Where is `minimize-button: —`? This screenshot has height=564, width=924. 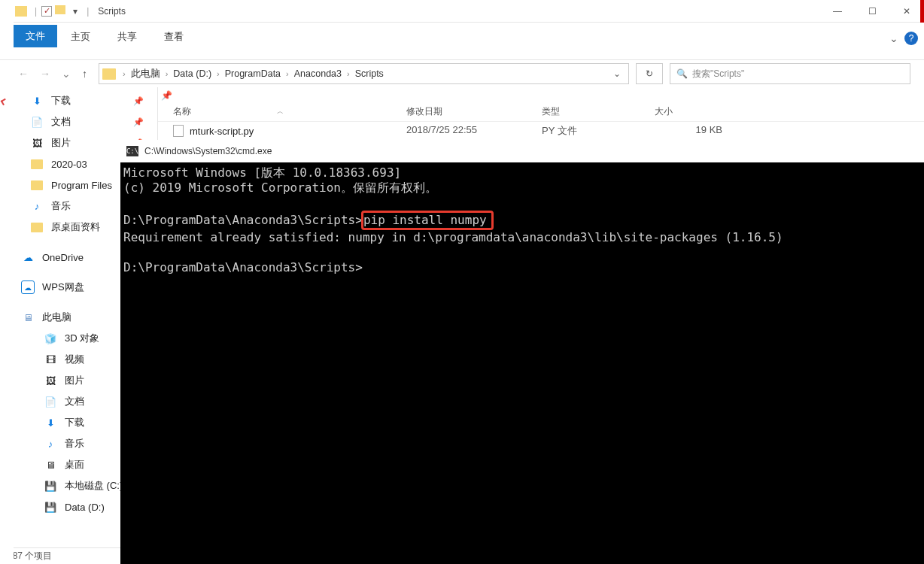
minimize-button: — is located at coordinates (837, 11).